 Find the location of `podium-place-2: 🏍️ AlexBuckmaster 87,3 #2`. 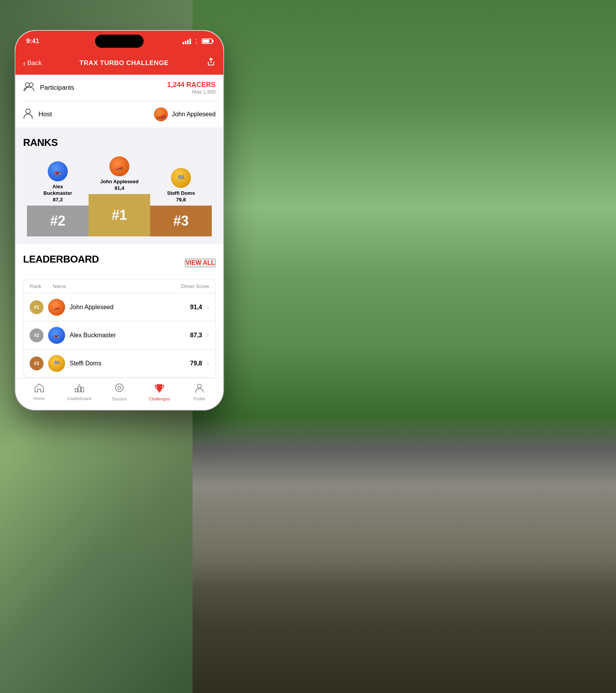

podium-place-2: 🏍️ AlexBuckmaster 87,3 #2 is located at coordinates (58, 199).